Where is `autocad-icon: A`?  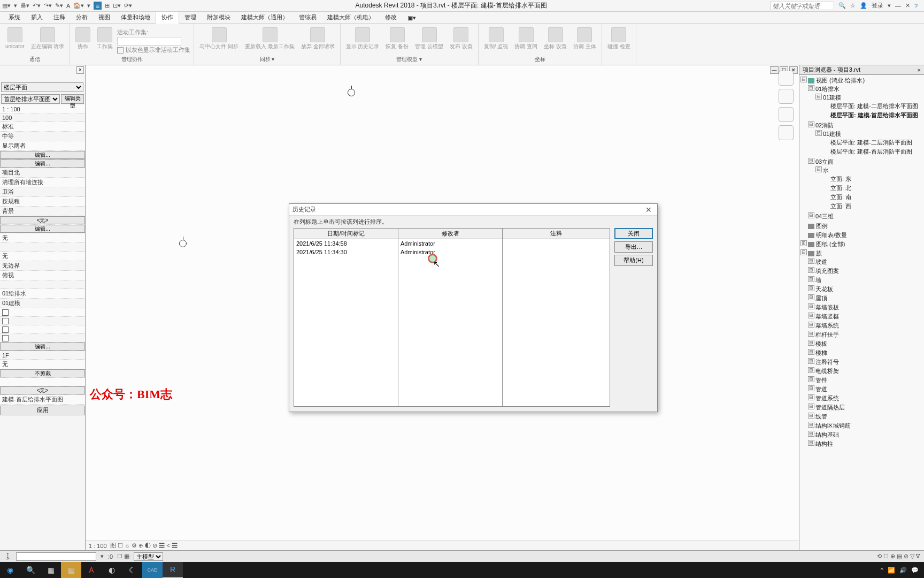 autocad-icon: A is located at coordinates (91, 570).